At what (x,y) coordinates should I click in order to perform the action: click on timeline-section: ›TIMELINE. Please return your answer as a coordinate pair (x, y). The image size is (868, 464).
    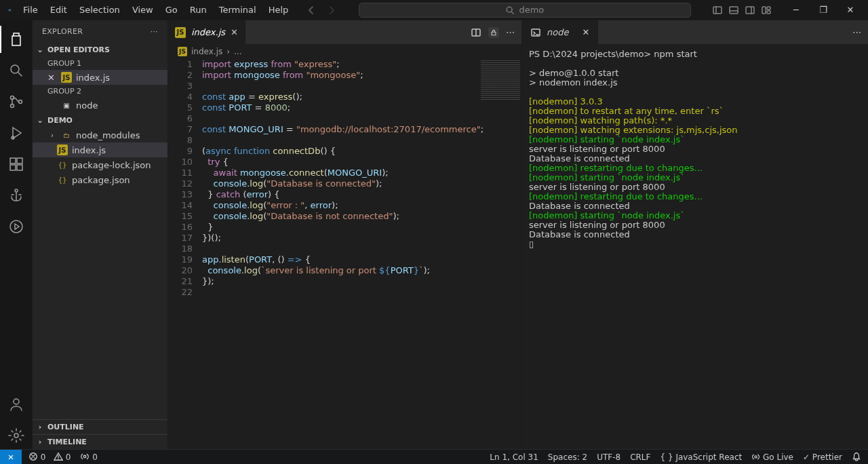
    Looking at the image, I should click on (100, 442).